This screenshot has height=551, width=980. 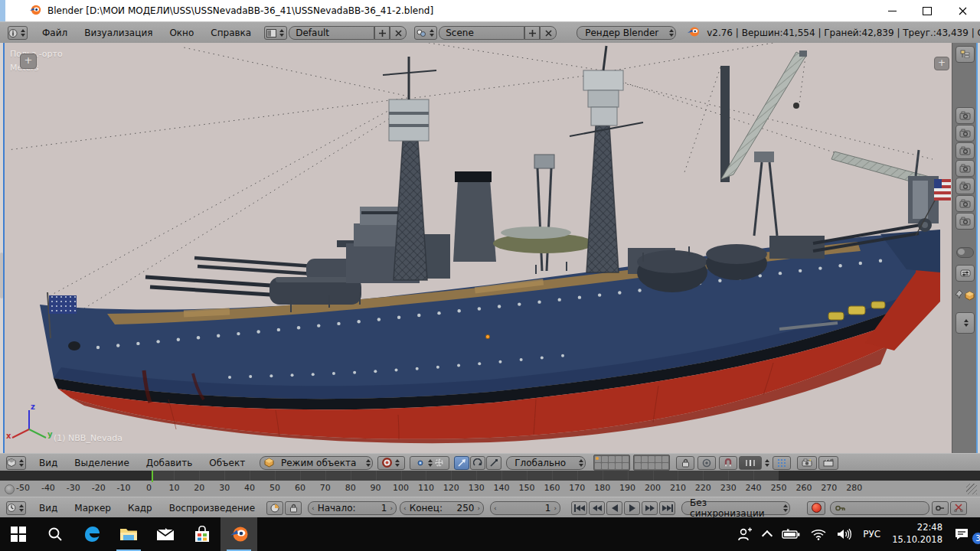 What do you see at coordinates (649, 508) in the screenshot?
I see `next-keyframe-button` at bounding box center [649, 508].